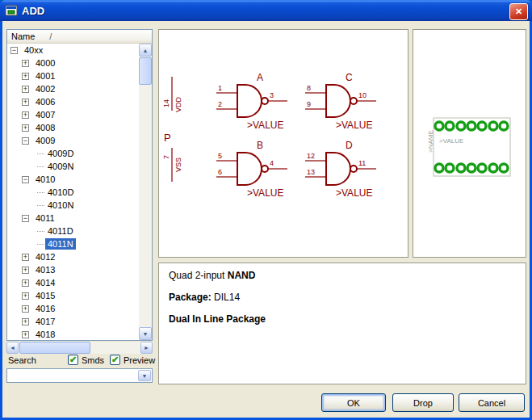 The image size is (532, 420). Describe the element at coordinates (79, 360) in the screenshot. I see `search-row: Search ✔ Smds ✔ Preview` at that location.